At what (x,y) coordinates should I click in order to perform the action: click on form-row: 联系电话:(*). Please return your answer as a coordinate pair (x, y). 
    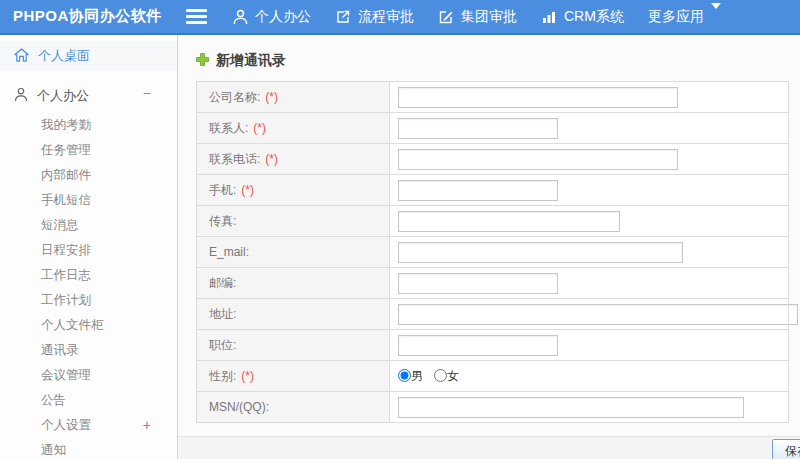
    Looking at the image, I should click on (493, 160).